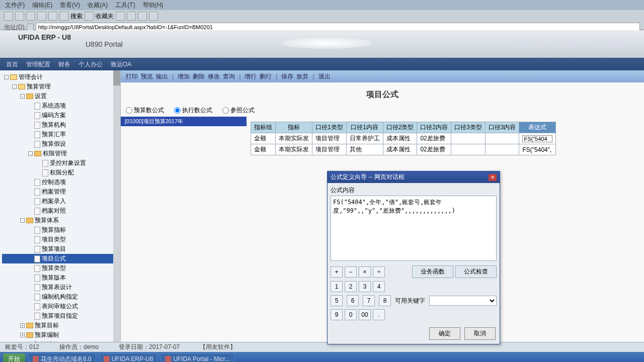 Image resolution: width=644 pixels, height=362 pixels. I want to click on tree-node: 档案对照, so click(60, 211).